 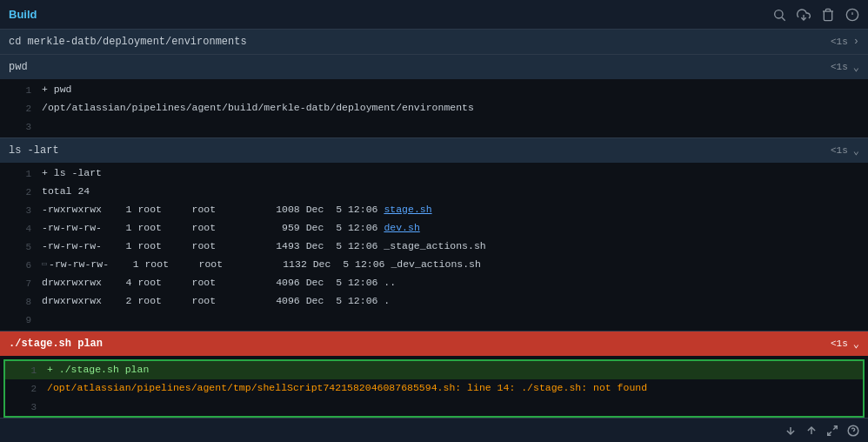 I want to click on dev-sh-link: dev.sh, so click(x=402, y=228).